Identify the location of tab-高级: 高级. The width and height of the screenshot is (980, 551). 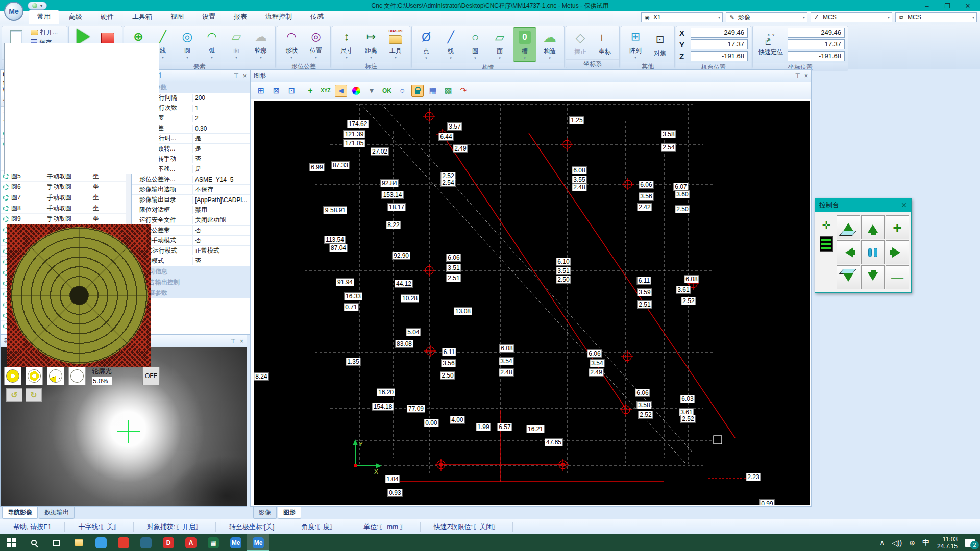
(76, 17).